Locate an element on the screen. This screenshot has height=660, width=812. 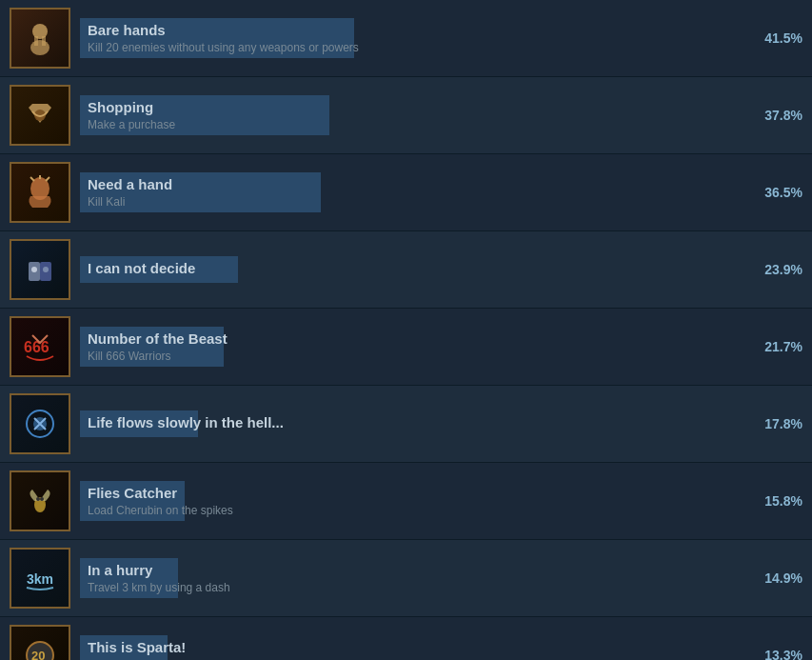
achievement-desc-shopping: Make a purchase is located at coordinates (410, 125).